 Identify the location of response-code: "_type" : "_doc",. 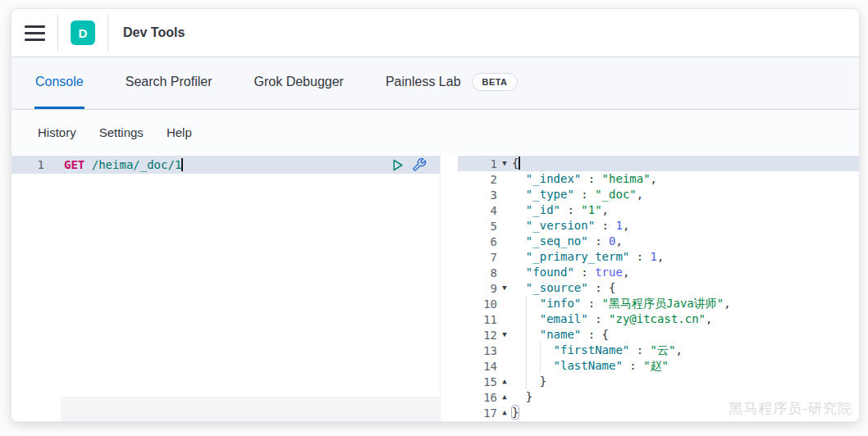
(686, 195).